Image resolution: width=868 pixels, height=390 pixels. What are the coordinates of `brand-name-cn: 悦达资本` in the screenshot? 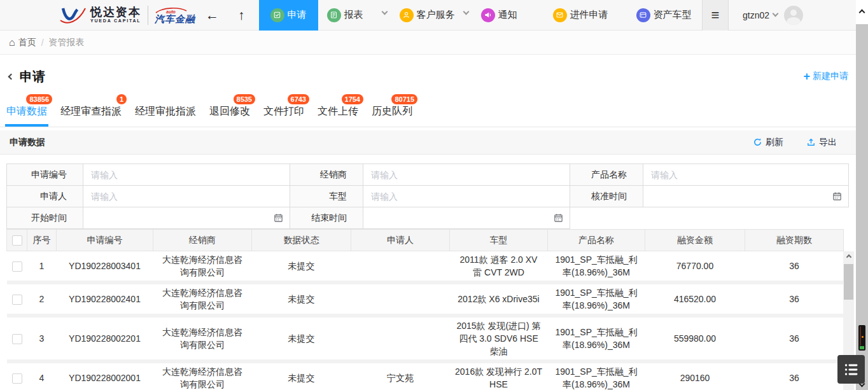 It's located at (116, 13).